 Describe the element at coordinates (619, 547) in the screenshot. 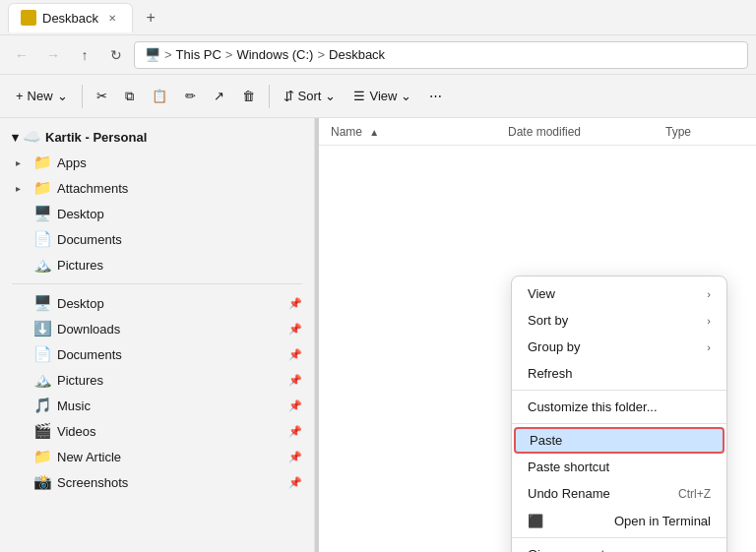

I see `menu-item-give-access: Give access to ›` at that location.